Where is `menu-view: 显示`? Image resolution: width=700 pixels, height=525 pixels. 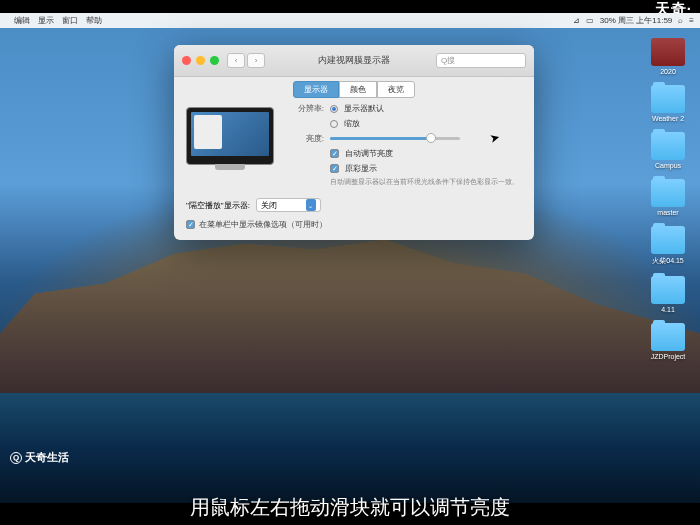 menu-view: 显示 is located at coordinates (46, 20).